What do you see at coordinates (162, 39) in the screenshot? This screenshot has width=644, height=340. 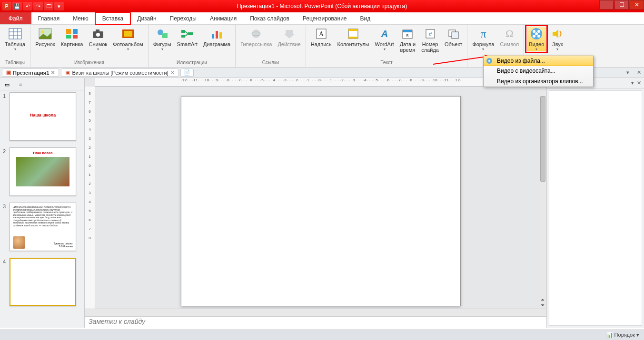 I see `shapes-button: Фигуры▾` at bounding box center [162, 39].